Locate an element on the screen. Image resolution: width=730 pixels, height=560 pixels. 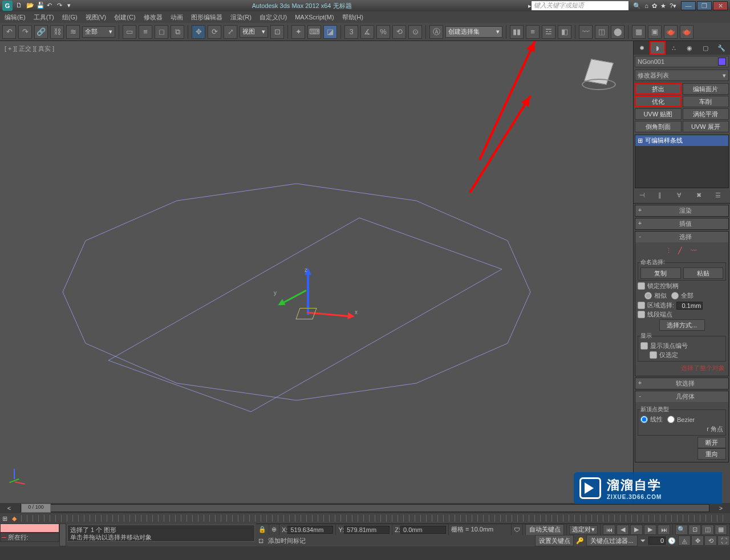
editpatch-button: 编辑面片 is located at coordinates (706, 89).